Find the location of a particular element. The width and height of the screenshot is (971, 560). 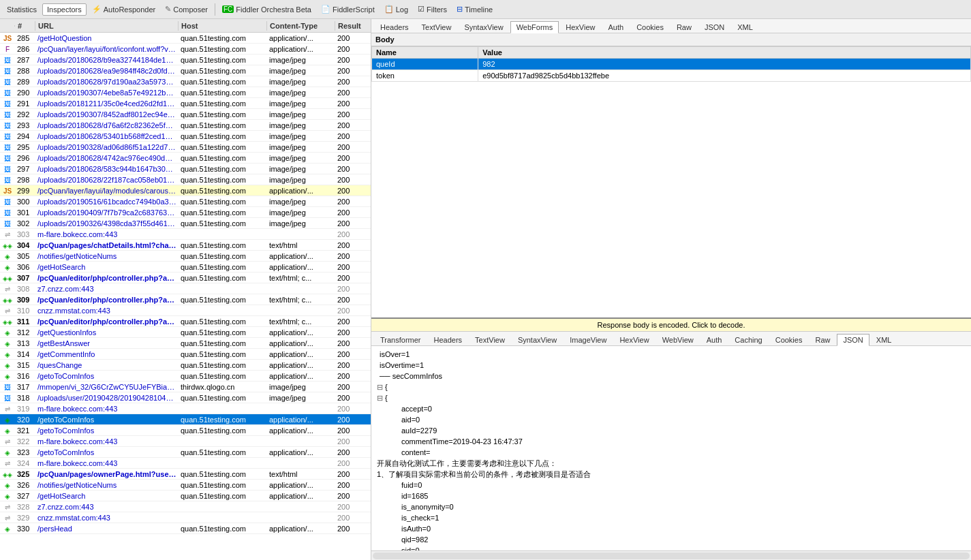

inspector-sub-tab-hexview: HexView is located at coordinates (581, 27).